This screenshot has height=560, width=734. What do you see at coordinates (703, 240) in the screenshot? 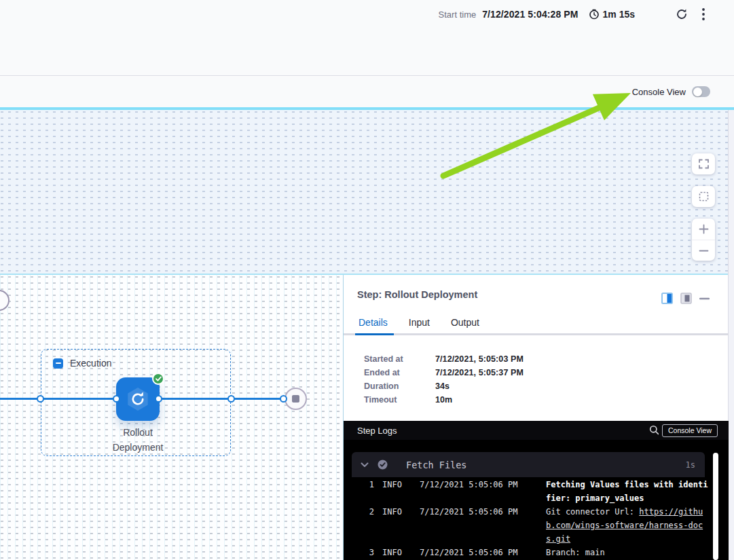
I see `zoom-stack-control` at bounding box center [703, 240].